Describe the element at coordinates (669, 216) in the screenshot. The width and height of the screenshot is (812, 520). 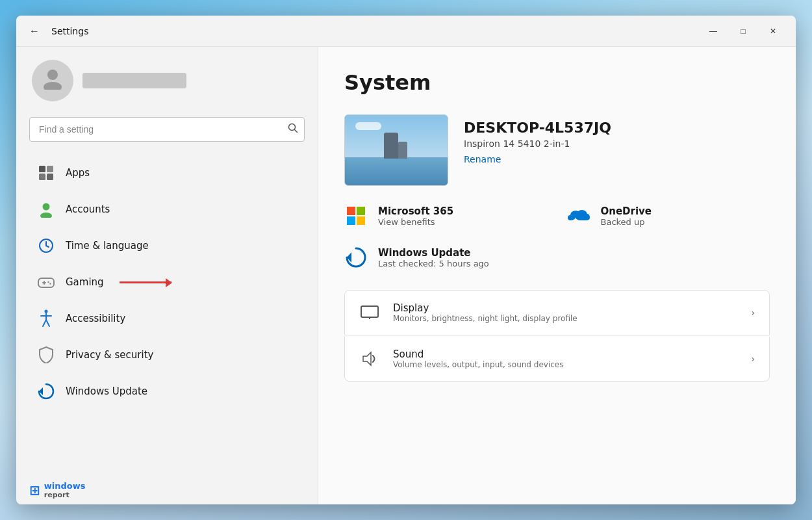
I see `onedrive-card: OneDrive Backed up` at that location.